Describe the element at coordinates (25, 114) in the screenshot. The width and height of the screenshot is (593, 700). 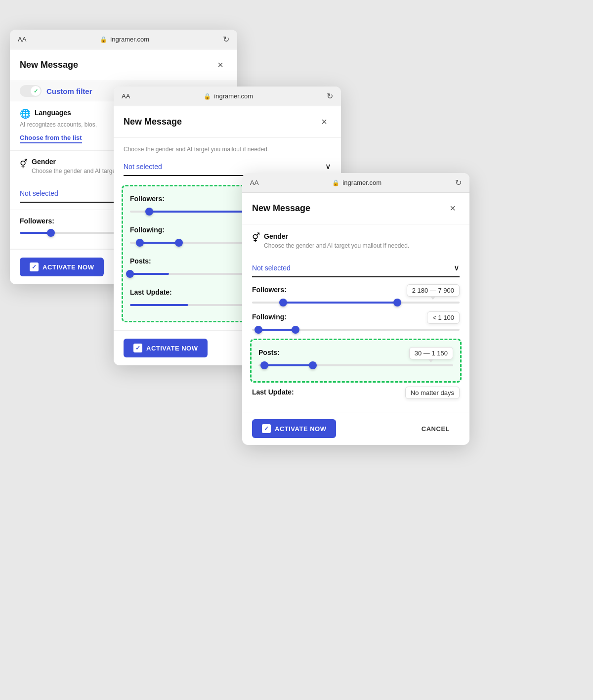
I see `globe-icon-1: 🌐` at that location.